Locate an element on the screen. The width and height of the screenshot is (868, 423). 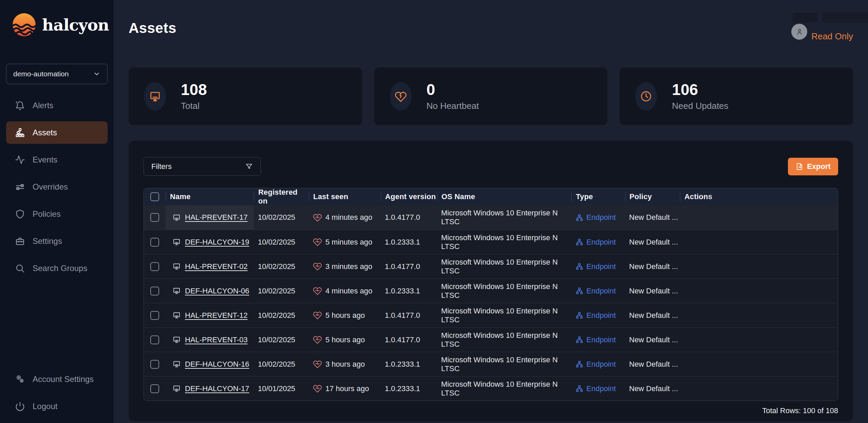
sidebar-item-label: Policies is located at coordinates (47, 214).